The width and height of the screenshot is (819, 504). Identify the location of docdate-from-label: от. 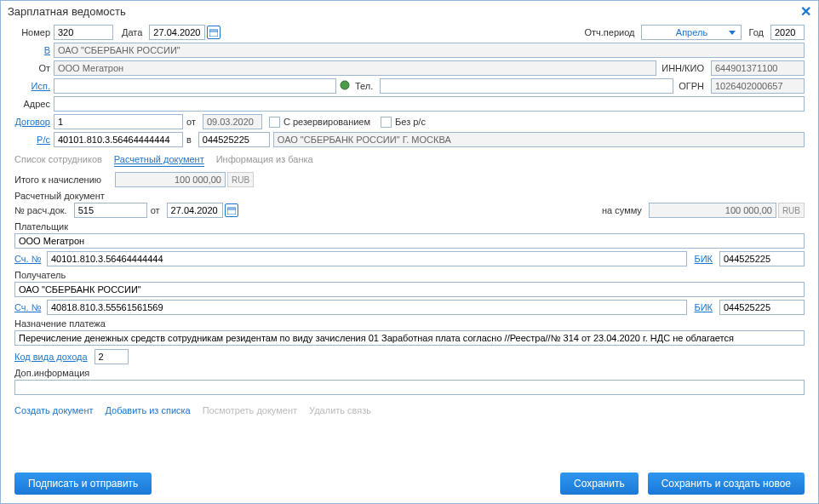
(157, 210).